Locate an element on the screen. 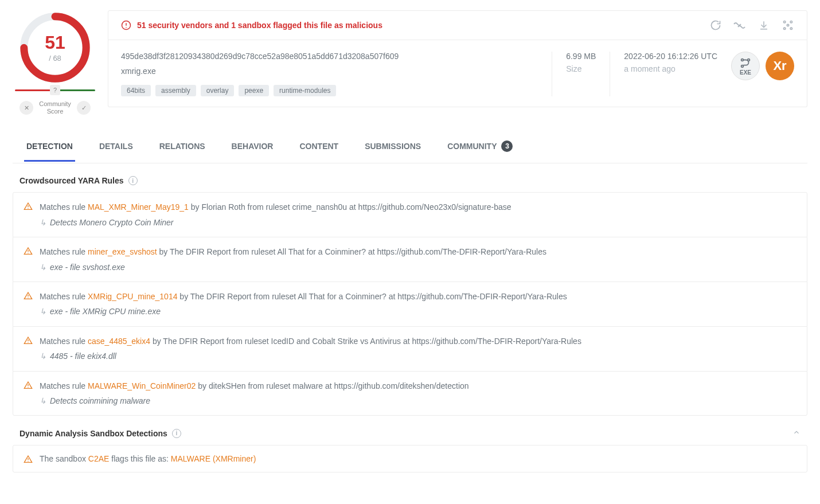 This screenshot has width=820, height=504. analysis-time-label: a moment ago is located at coordinates (671, 69).